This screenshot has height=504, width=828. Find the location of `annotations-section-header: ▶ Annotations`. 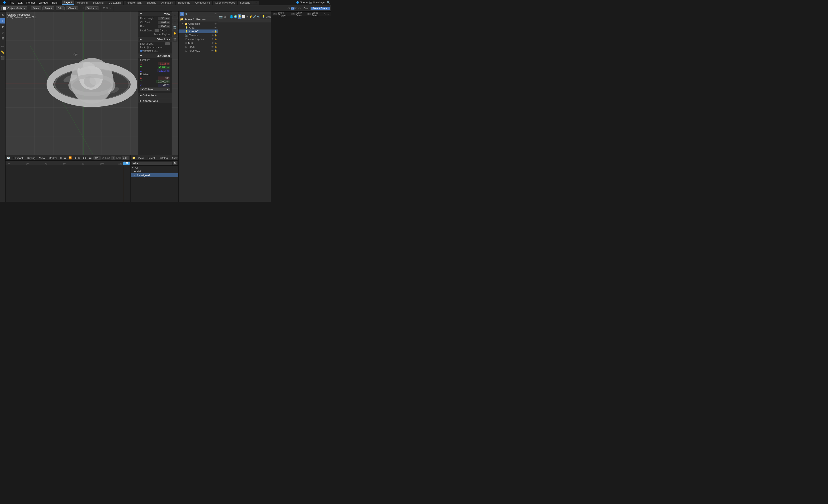

annotations-section-header: ▶ Annotations is located at coordinates (155, 101).